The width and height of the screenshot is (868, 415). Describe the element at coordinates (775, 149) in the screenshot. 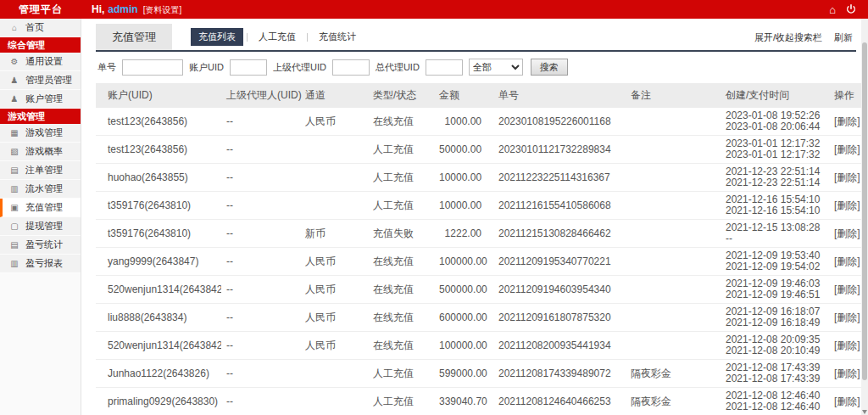

I see `cell-time: 2023-01-01 12:17:322023-01-01 12:17:32` at that location.